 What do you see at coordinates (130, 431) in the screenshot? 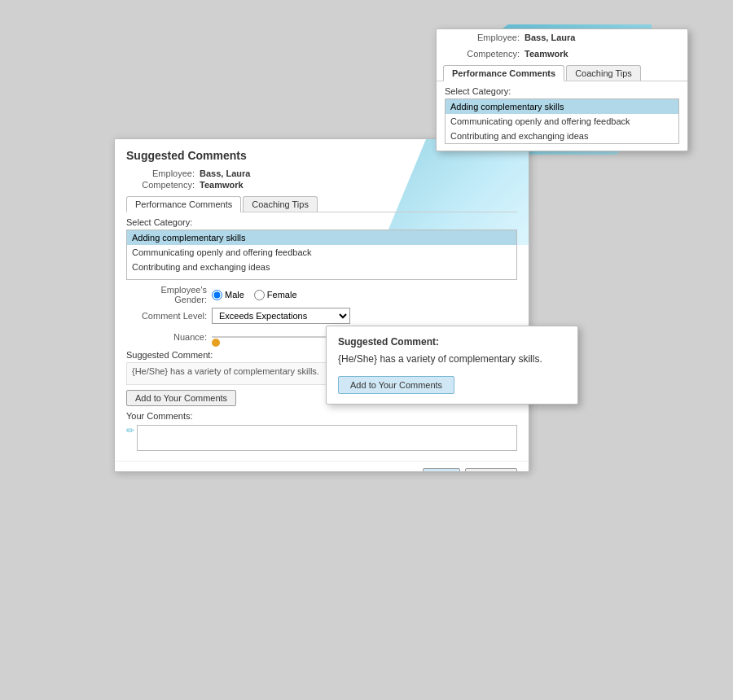
I see `edit-icon: ✏` at bounding box center [130, 431].